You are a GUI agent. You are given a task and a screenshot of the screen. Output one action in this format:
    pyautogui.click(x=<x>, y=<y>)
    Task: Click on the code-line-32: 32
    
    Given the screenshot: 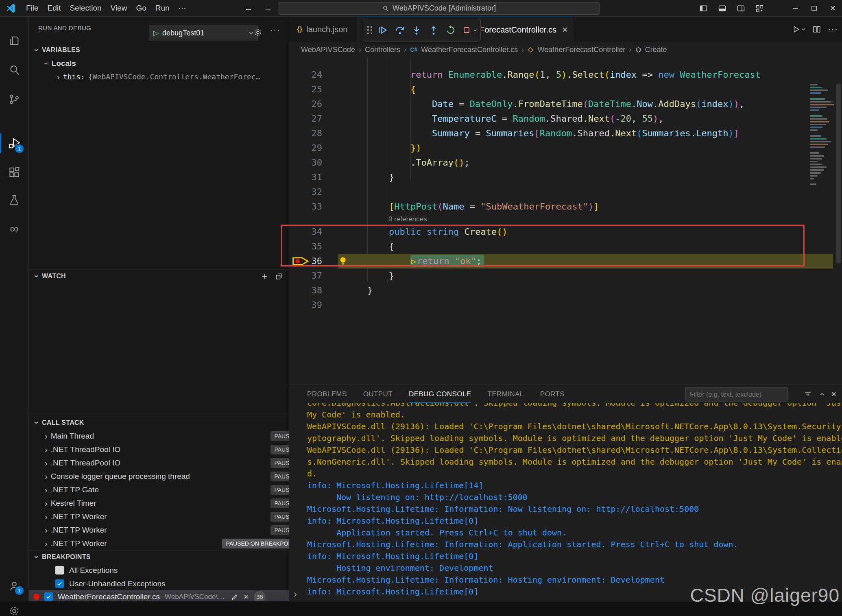 What is the action you would take?
    pyautogui.click(x=565, y=192)
    